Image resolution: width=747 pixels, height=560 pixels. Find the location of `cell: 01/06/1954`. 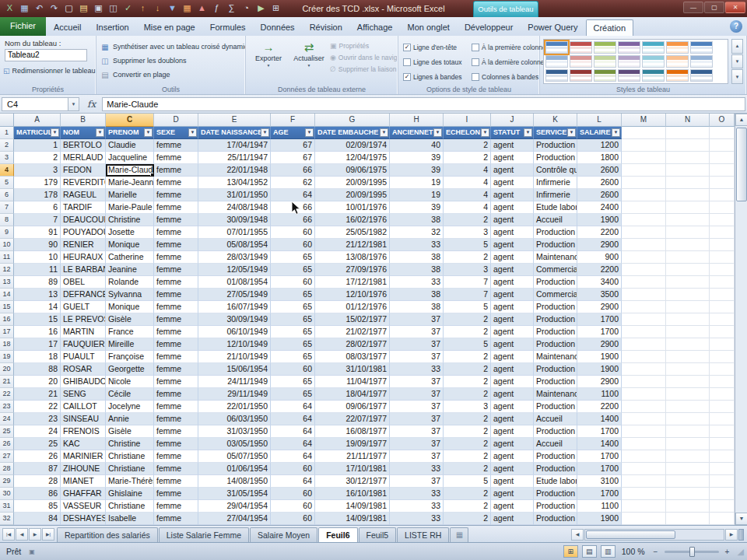

cell: 01/06/1954 is located at coordinates (235, 469).